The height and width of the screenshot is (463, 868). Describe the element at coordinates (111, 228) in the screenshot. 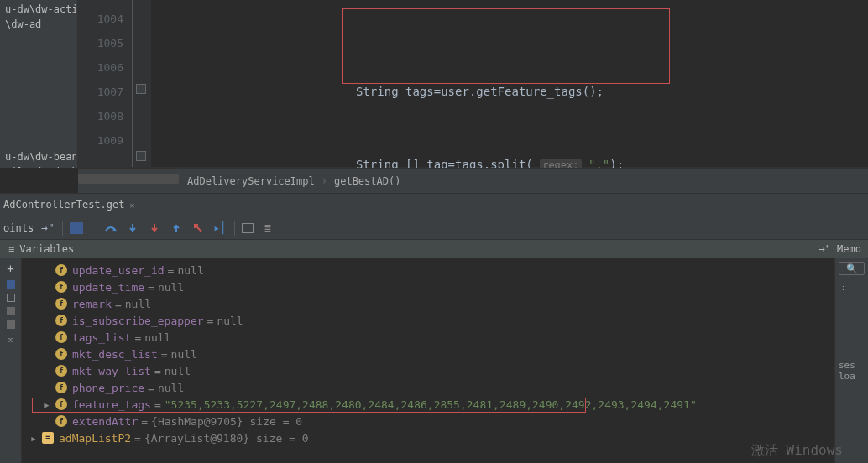

I see `step-over-icon` at that location.